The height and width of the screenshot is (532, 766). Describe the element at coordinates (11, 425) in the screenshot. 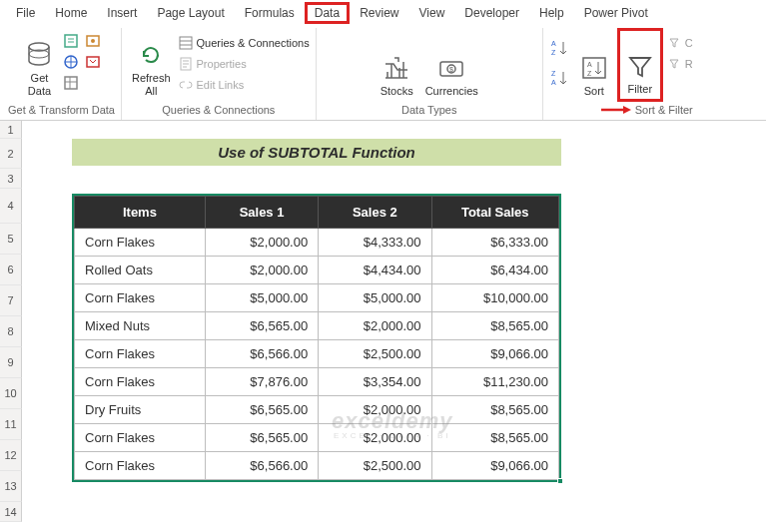

I see `row-header-11: 11` at that location.